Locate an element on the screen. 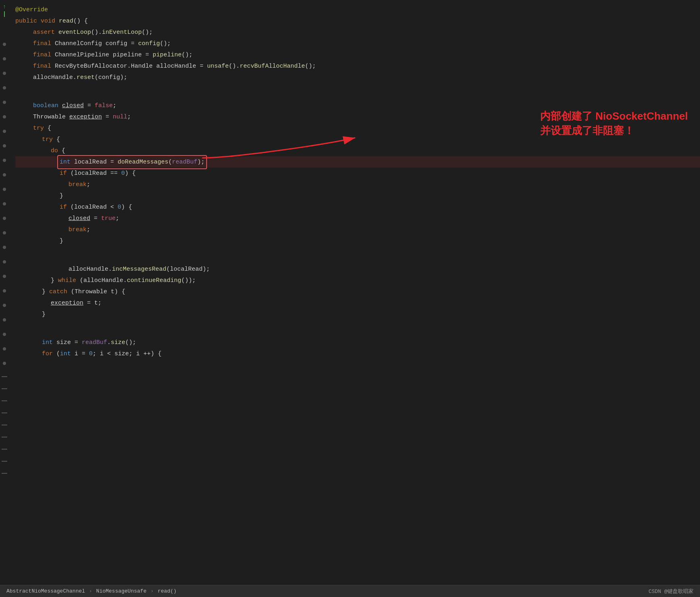  code-line: allocHandle. incMessagesRead (localRead)… is located at coordinates (358, 269).